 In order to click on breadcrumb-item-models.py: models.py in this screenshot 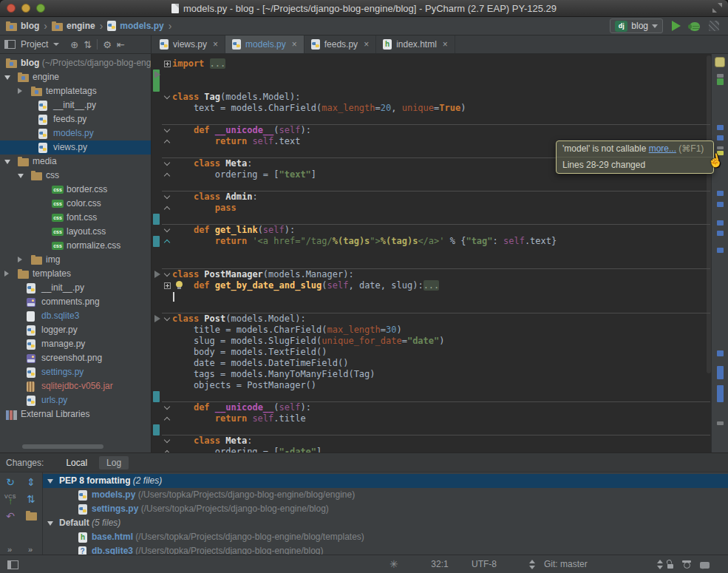, I will do `click(135, 26)`.